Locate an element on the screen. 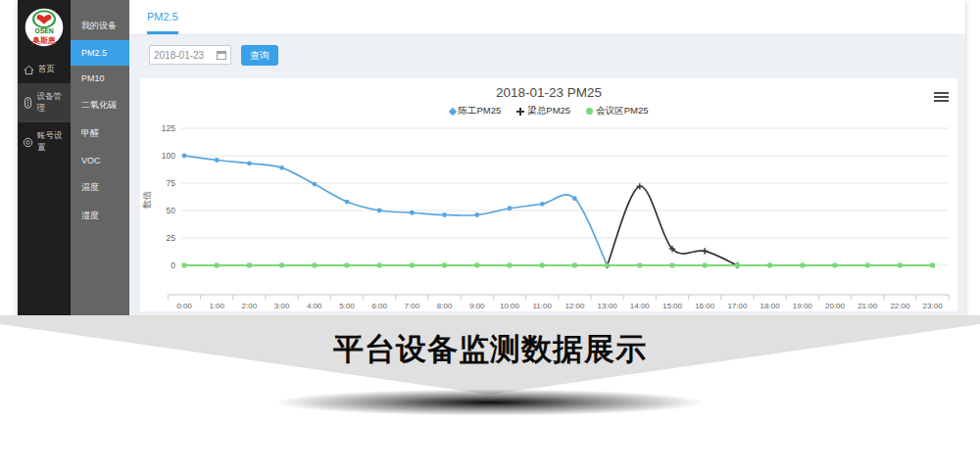  svg-text: 22:00 is located at coordinates (900, 306).